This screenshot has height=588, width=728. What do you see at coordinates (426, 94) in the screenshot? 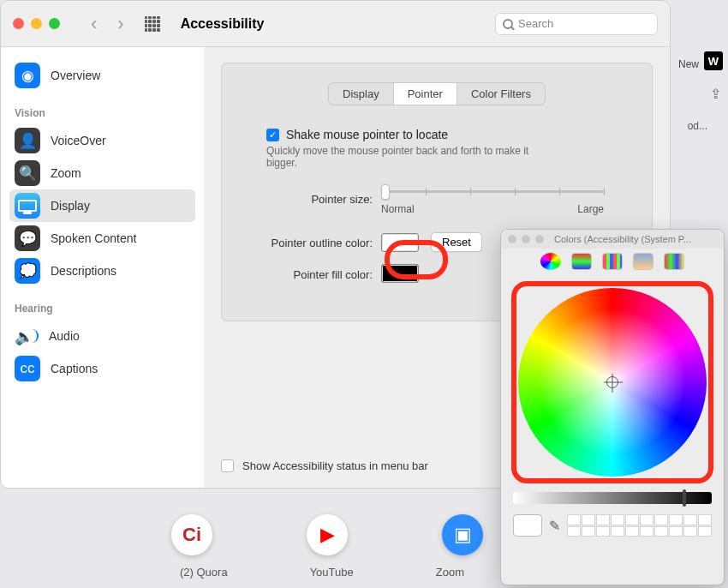
I see `tab-pointer: Pointer` at bounding box center [426, 94].